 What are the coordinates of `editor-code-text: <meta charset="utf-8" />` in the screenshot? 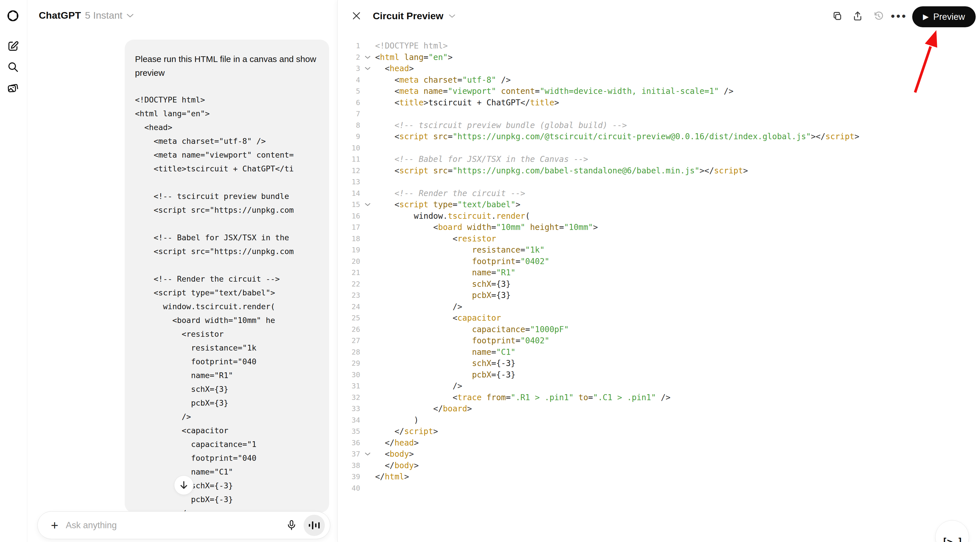 It's located at (443, 80).